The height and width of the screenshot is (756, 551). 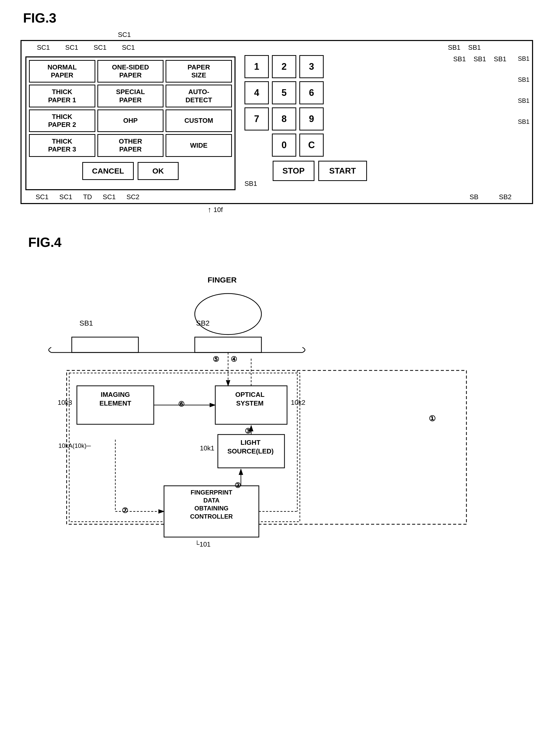 What do you see at coordinates (524, 101) in the screenshot?
I see `sb1-r3: SB1` at bounding box center [524, 101].